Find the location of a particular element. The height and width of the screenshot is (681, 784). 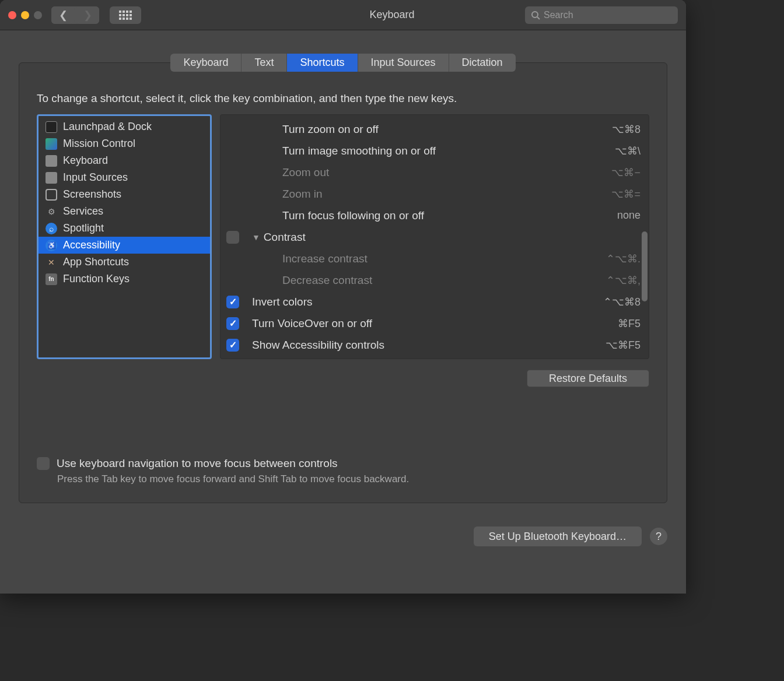

disclosure-triangle-icon: ▼ is located at coordinates (256, 237).